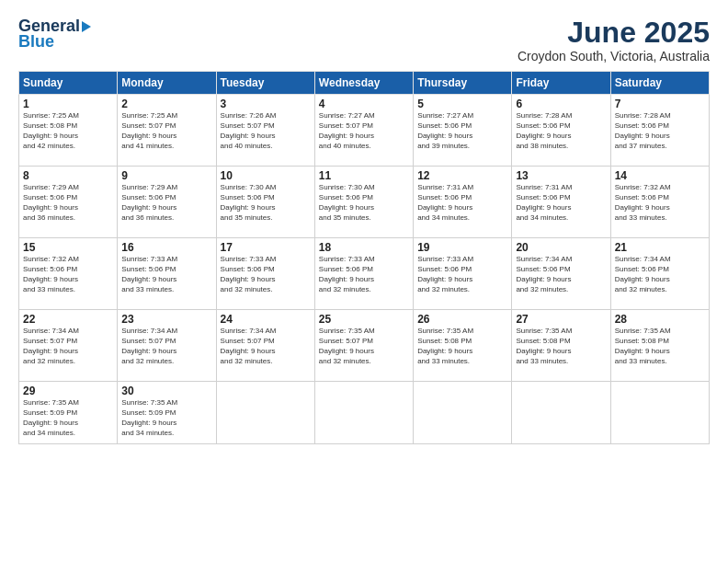  What do you see at coordinates (55, 34) in the screenshot?
I see `logo: General Blue` at bounding box center [55, 34].